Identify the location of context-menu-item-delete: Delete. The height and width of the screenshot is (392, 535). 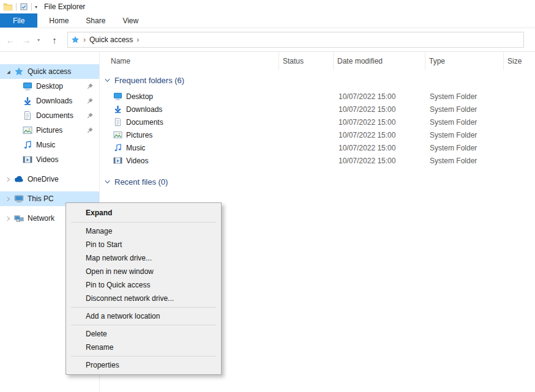
(143, 334).